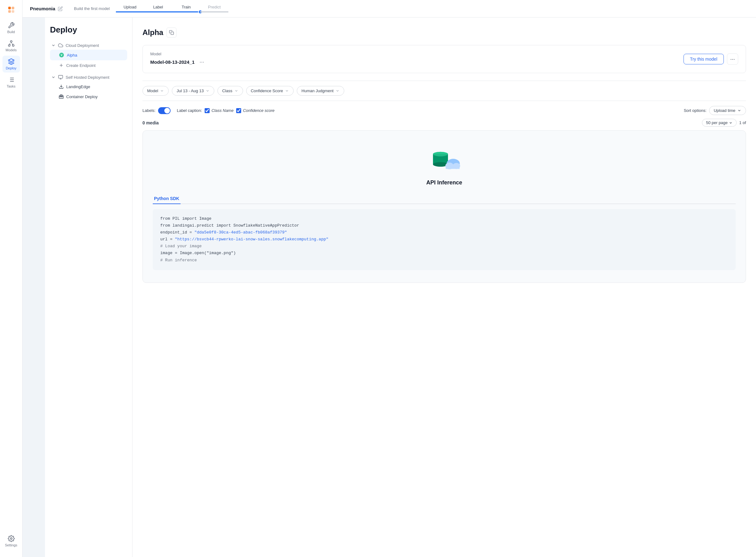  I want to click on python-sdk-tab: Python SDK, so click(166, 199).